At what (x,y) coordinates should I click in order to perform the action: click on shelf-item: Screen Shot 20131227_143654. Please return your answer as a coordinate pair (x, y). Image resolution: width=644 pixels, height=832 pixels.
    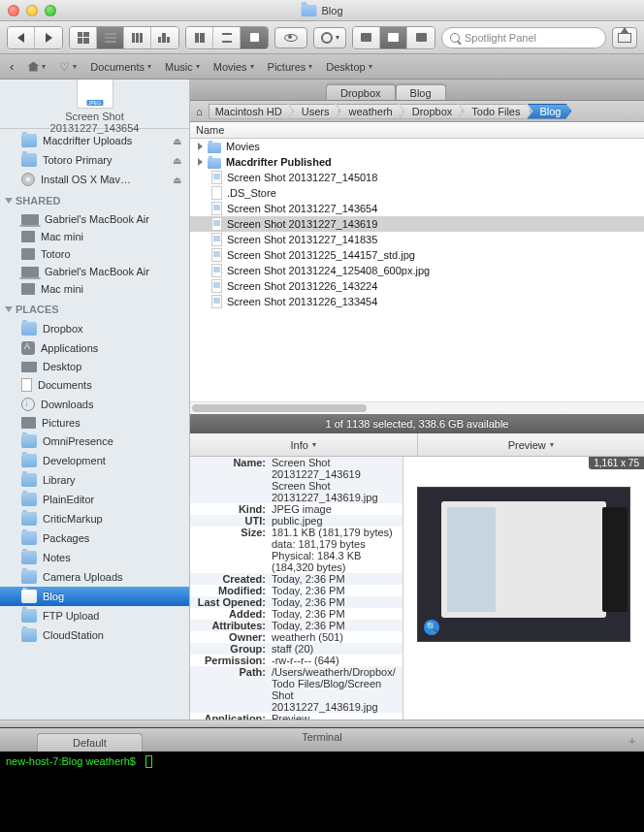
    Looking at the image, I should click on (95, 107).